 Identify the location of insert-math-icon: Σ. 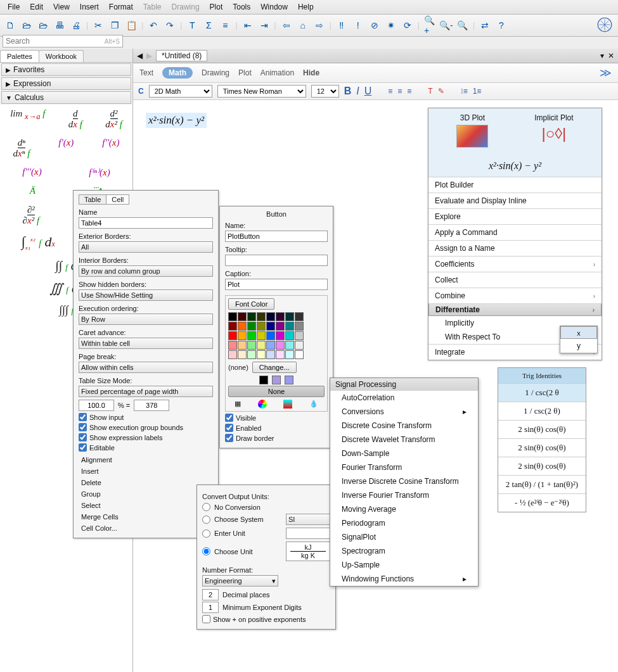
(209, 25).